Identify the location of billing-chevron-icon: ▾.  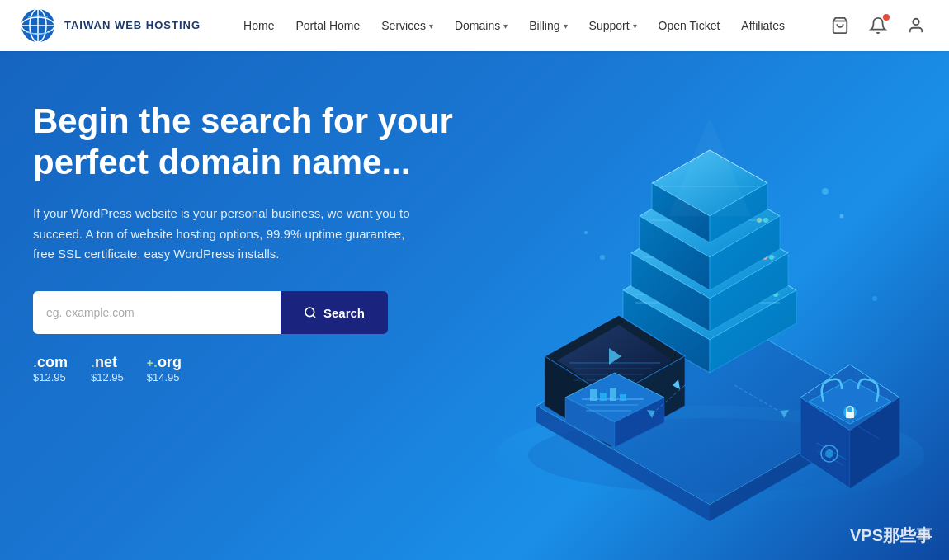
(566, 26).